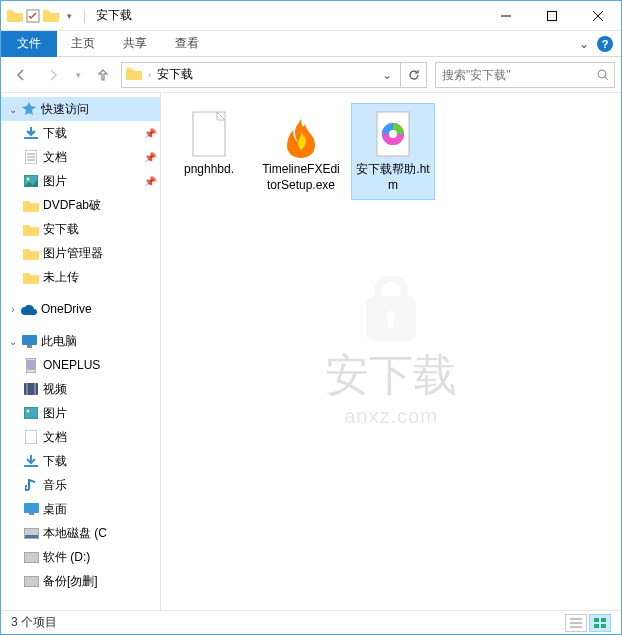 The image size is (622, 635). I want to click on sidebar-item-this-pc: ⌄ 此电脑, so click(80, 341).